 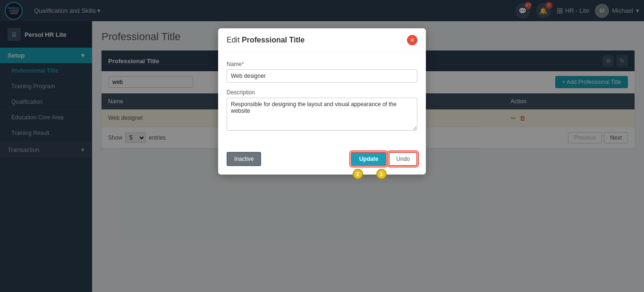 What do you see at coordinates (265, 40) in the screenshot?
I see `modal-title: Edit Professional Title` at bounding box center [265, 40].